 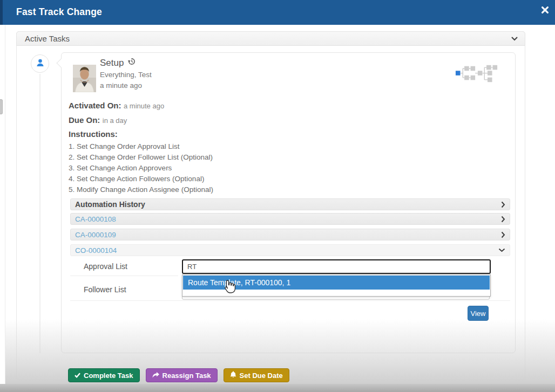 What do you see at coordinates (118, 63) in the screenshot?
I see `task-title-row: Setup` at bounding box center [118, 63].